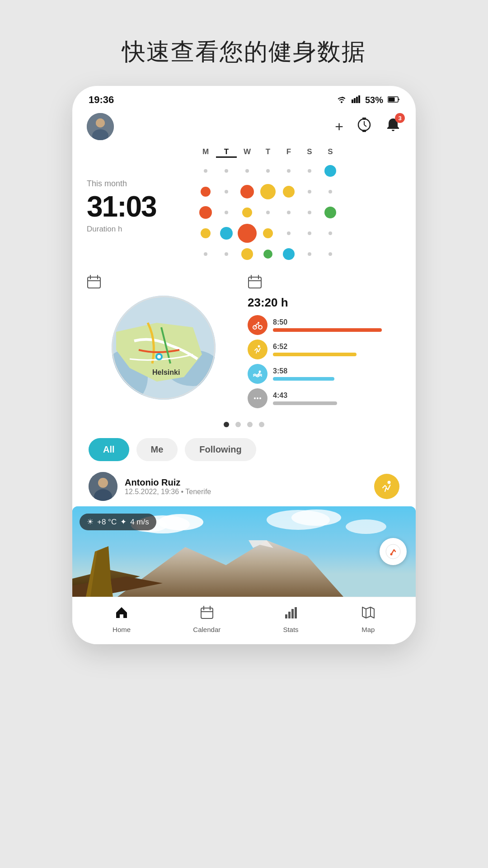  What do you see at coordinates (291, 614) in the screenshot?
I see `stats-nav-icon` at bounding box center [291, 614].